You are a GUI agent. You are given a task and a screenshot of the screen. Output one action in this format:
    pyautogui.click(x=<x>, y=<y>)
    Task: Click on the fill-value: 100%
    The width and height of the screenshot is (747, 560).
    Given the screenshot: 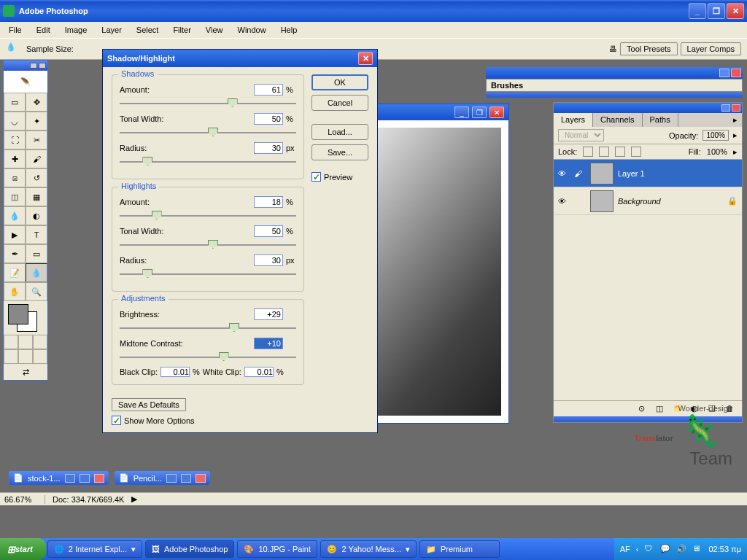 What is the action you would take?
    pyautogui.click(x=717, y=152)
    